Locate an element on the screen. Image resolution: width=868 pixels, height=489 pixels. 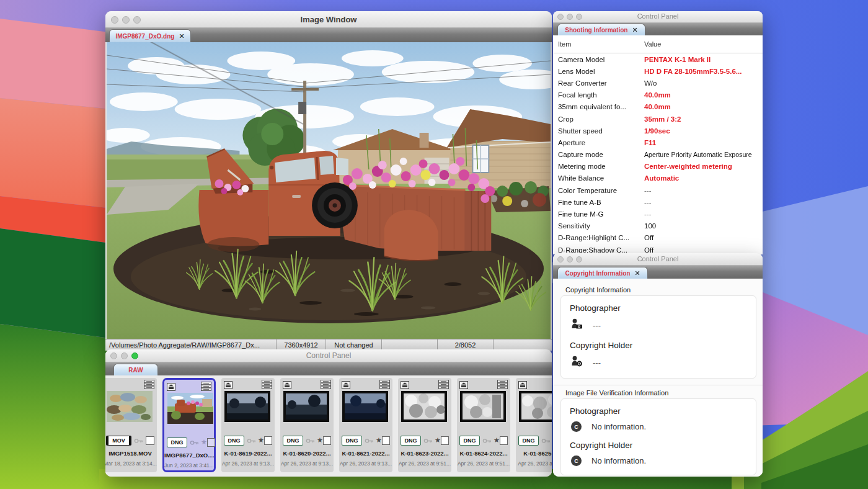
browser-control-panel: Control Panel RAW MOV IMGP1 is located at coordinates (329, 413).